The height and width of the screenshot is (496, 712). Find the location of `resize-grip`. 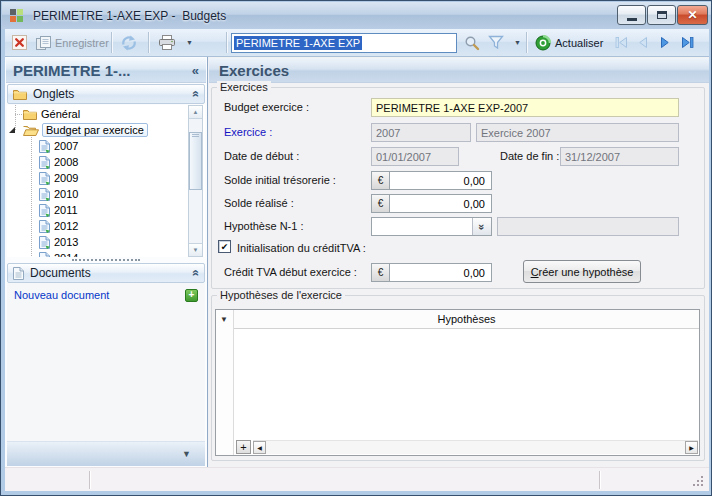

resize-grip is located at coordinates (702, 485).